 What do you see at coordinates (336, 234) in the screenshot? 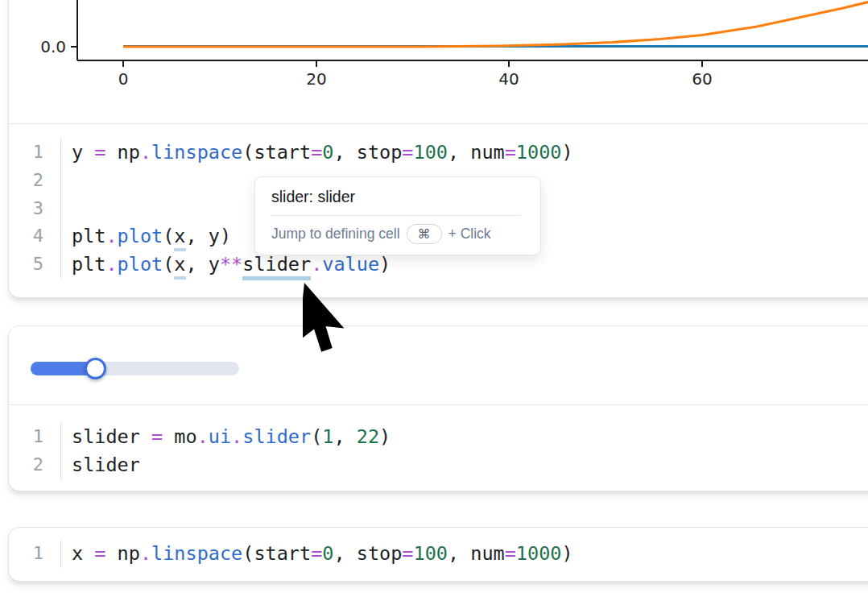
I see `tooltip-action-label: Jump to defining cell` at bounding box center [336, 234].